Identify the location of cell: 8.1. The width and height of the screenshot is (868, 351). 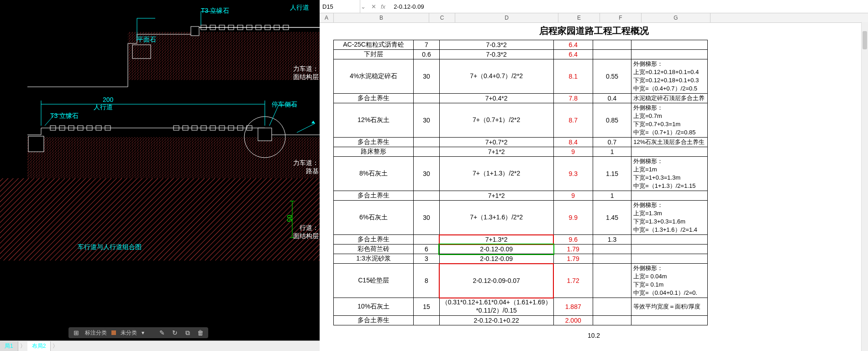
(573, 77).